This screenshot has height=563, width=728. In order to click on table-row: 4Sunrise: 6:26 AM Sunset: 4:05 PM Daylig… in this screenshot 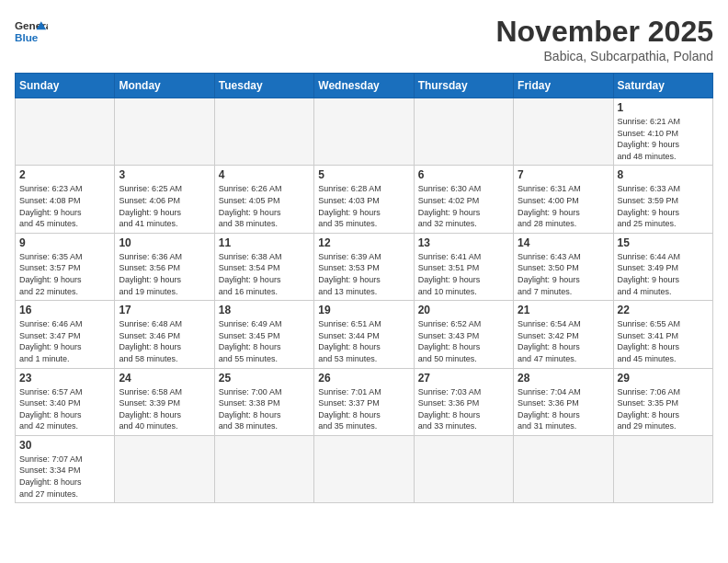, I will do `click(264, 199)`.